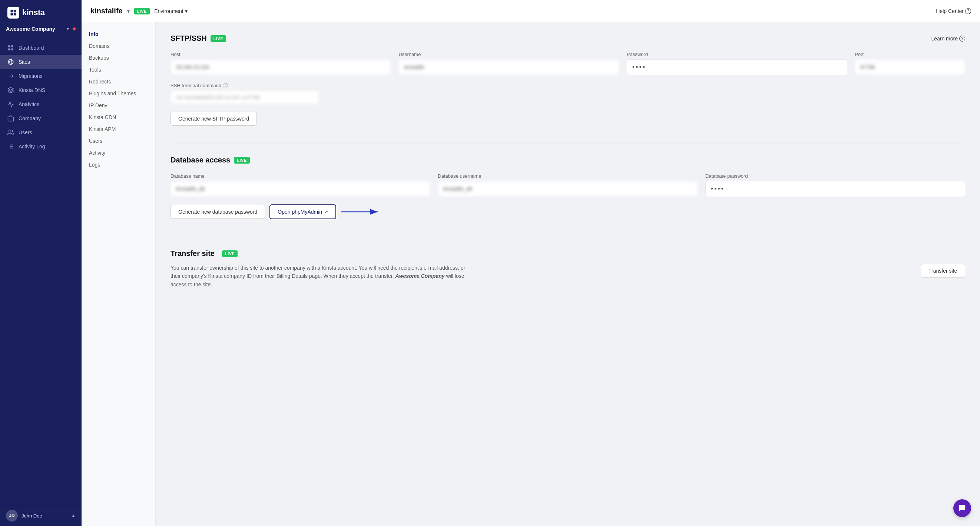 The image size is (980, 526). I want to click on user-chevron-icon: ▲, so click(73, 516).